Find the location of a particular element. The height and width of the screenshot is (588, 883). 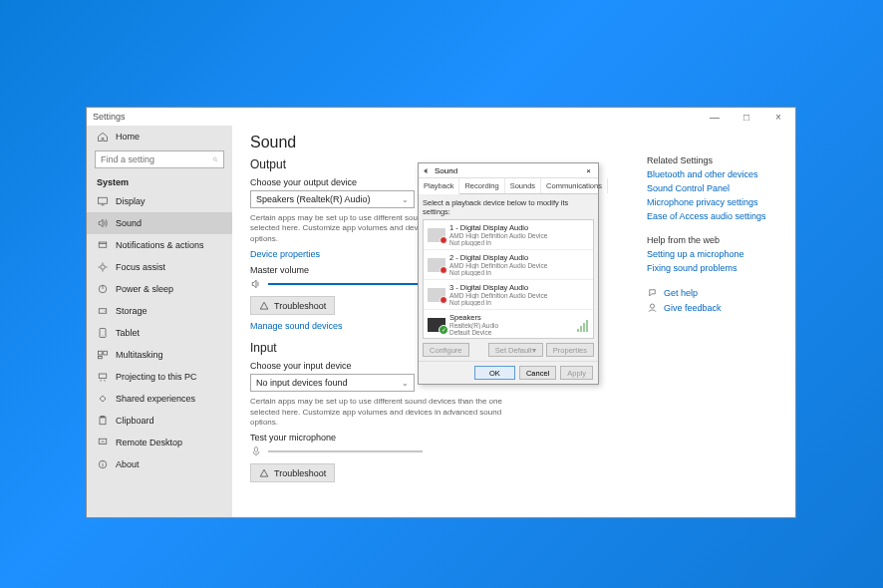

dialog-body: Select a playback device below to modify… is located at coordinates (508, 277).